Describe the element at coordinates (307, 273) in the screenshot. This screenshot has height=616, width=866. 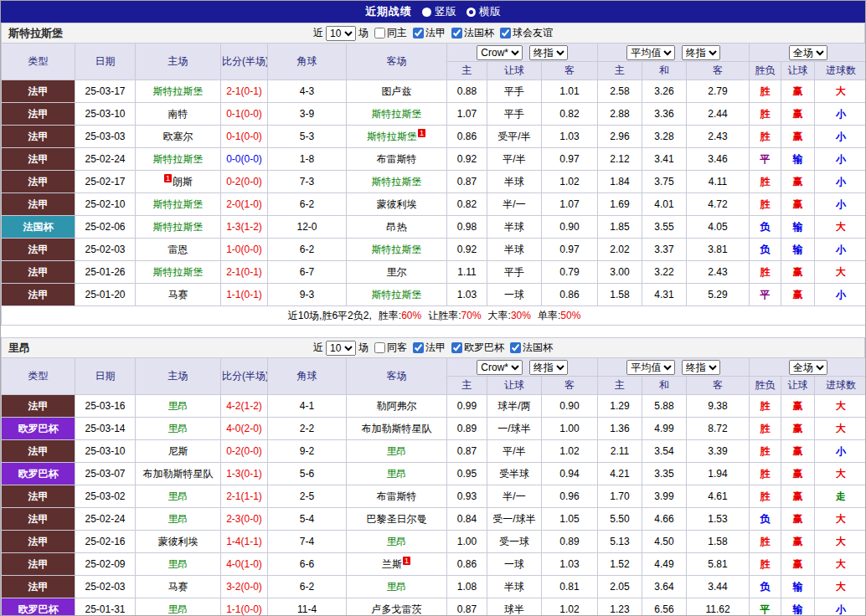
I see `corners-cell: 6-7` at that location.